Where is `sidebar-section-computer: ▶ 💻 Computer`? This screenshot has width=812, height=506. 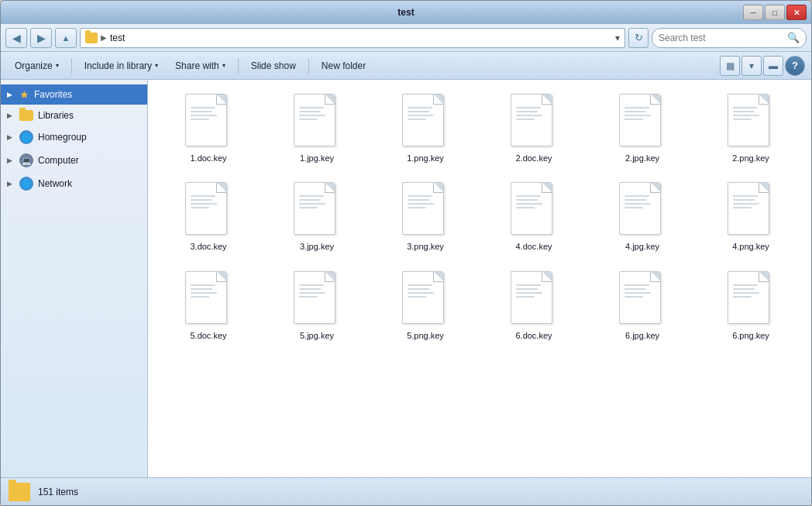 sidebar-section-computer: ▶ 💻 Computer is located at coordinates (74, 160).